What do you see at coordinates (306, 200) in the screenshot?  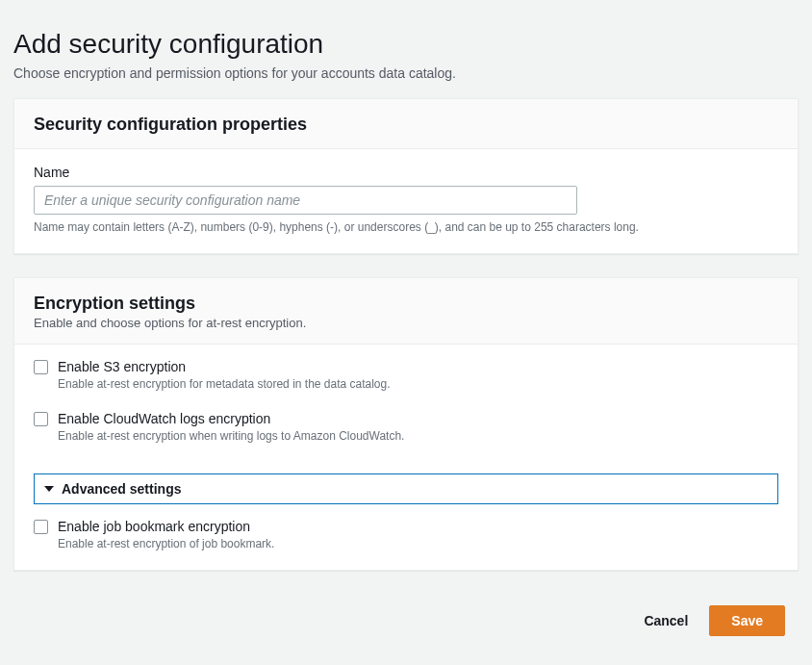 I see `name-input` at bounding box center [306, 200].